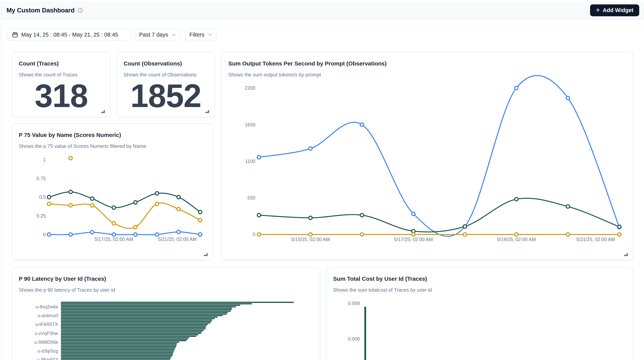 Image resolution: width=644 pixels, height=360 pixels. What do you see at coordinates (154, 35) in the screenshot?
I see `range-preset-value: Past 7 days` at bounding box center [154, 35].